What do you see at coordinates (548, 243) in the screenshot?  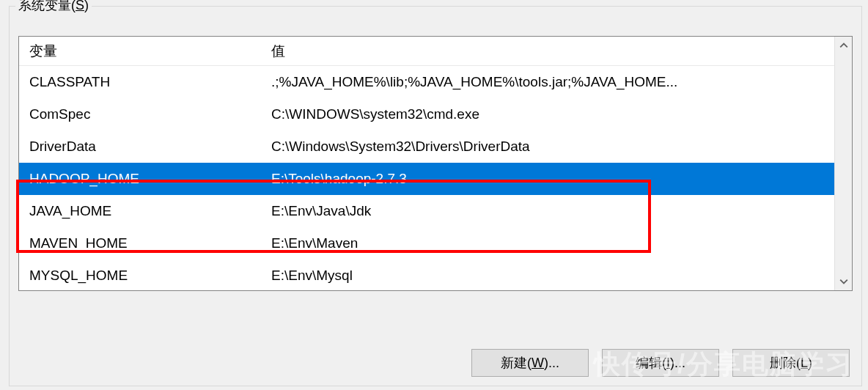 I see `row-var-value: E:\Env\Maven` at bounding box center [548, 243].